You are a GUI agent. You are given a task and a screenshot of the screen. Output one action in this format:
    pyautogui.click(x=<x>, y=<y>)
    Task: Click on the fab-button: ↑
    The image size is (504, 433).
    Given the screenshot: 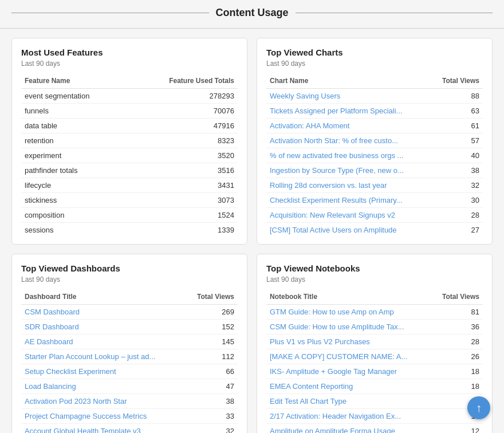 What is the action you would take?
    pyautogui.click(x=479, y=408)
    